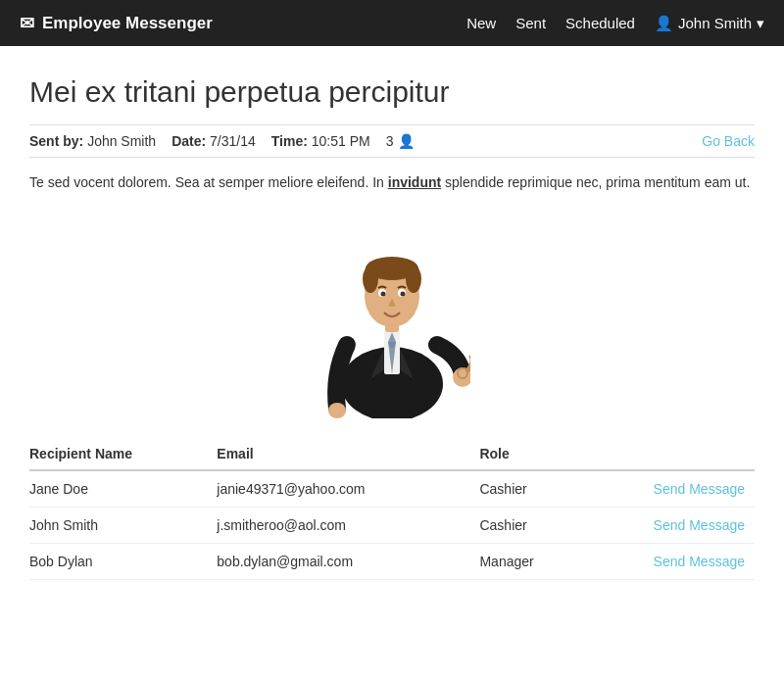  I want to click on app-title: Employee Messenger, so click(127, 24).